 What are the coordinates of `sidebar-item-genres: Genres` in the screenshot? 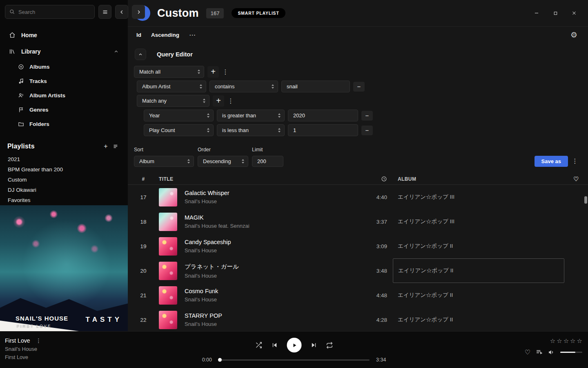 It's located at (73, 110).